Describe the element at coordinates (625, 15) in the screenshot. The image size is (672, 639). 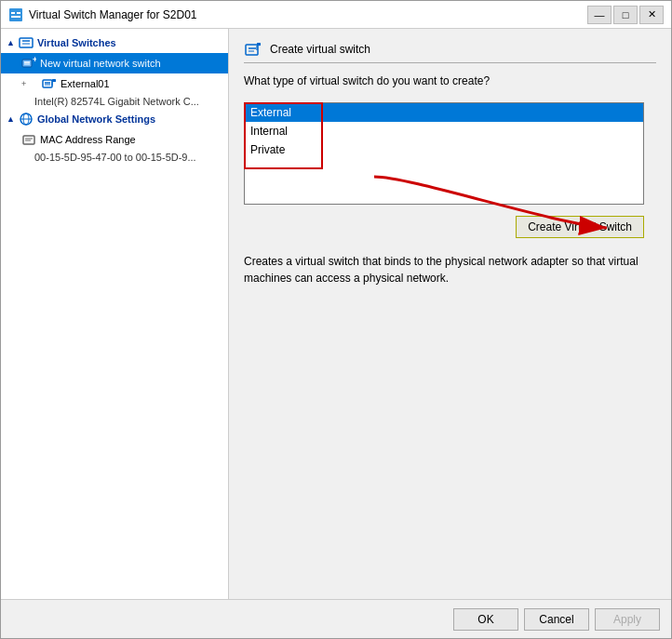
I see `title-controls: — □ ✕` at that location.